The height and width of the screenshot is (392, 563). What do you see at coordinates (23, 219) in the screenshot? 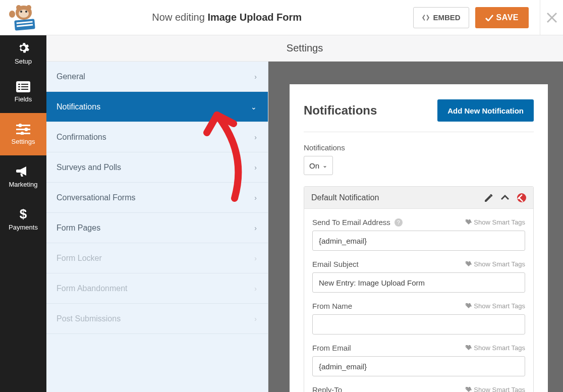
I see `sidebar-item-payments: $ Payments` at bounding box center [23, 219].